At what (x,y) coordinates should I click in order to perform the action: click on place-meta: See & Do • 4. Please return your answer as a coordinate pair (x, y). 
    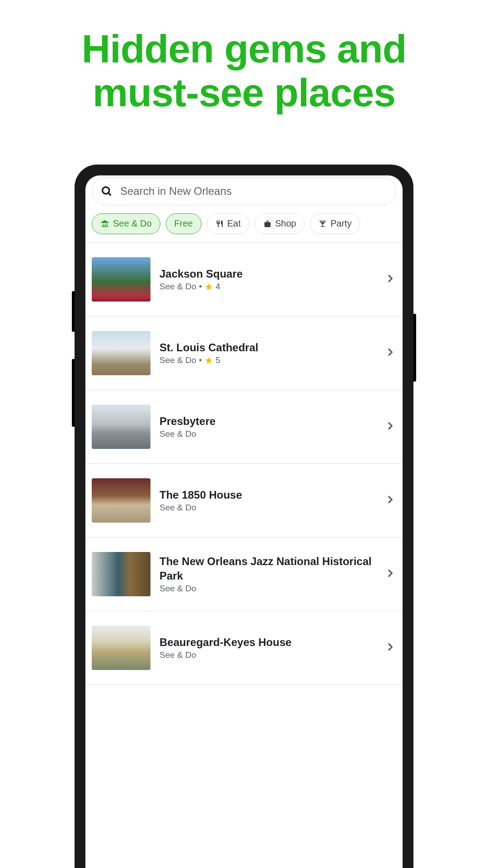
    Looking at the image, I should click on (267, 287).